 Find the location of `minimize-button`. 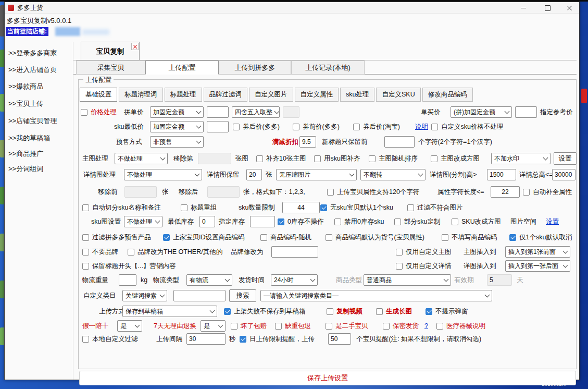

minimize-button is located at coordinates (523, 8).